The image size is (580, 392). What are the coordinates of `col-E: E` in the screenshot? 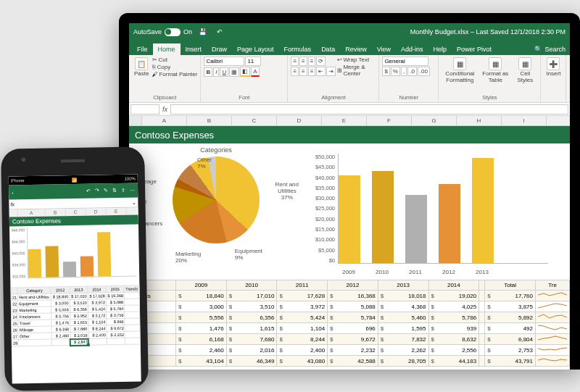 It's located at (344, 120).